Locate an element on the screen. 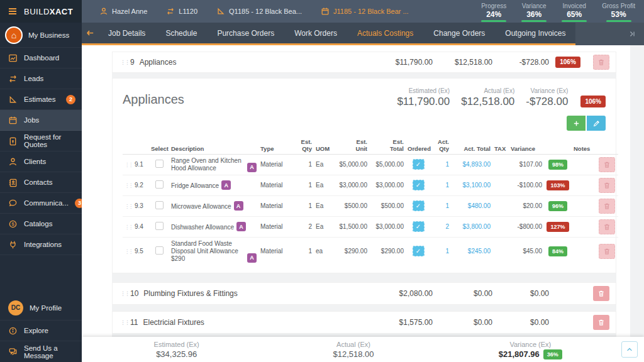 This screenshot has width=644, height=362. job-tab-bar: Job Details Schedule Purchase Orders Wor… is located at coordinates (363, 34).